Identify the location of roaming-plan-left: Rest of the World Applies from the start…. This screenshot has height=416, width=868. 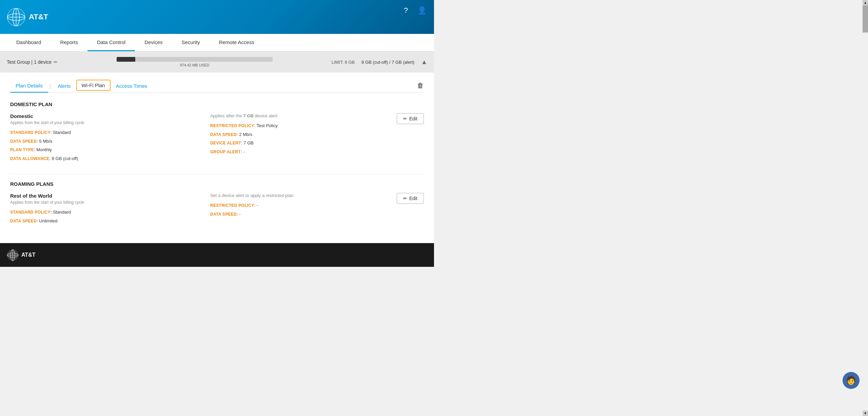
(103, 210).